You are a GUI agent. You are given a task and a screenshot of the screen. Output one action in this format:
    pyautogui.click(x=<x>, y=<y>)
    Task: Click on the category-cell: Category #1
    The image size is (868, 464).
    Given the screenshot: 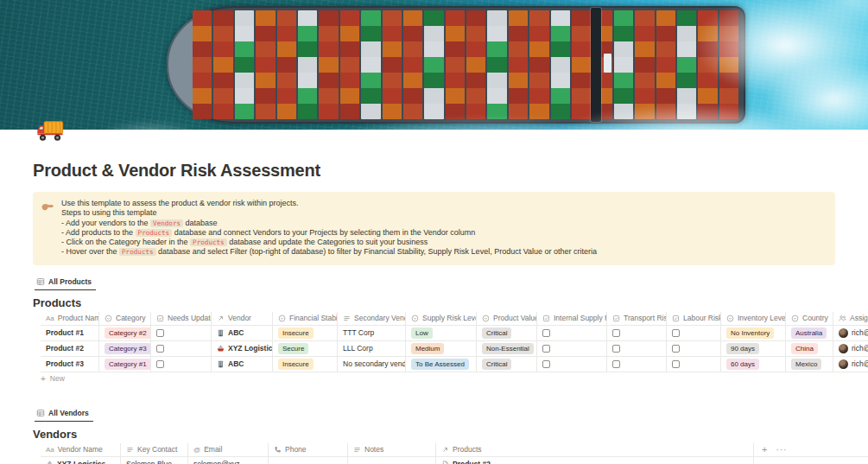 What is the action you would take?
    pyautogui.click(x=125, y=365)
    